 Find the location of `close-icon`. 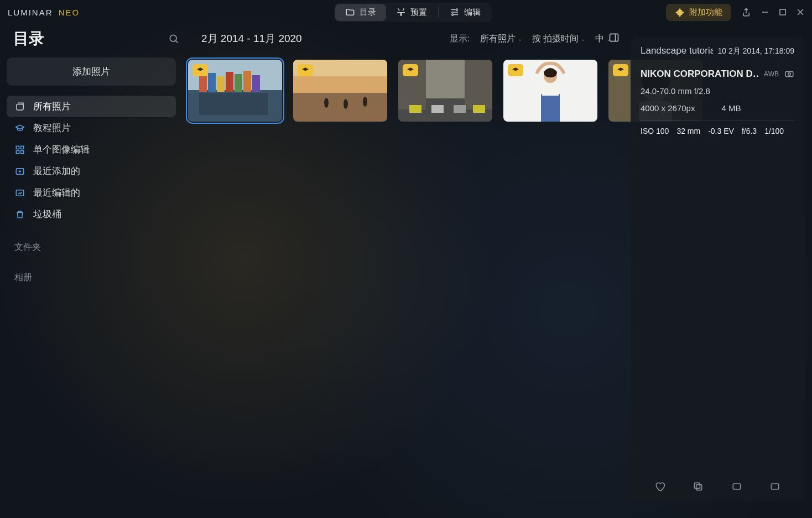

close-icon is located at coordinates (800, 12).